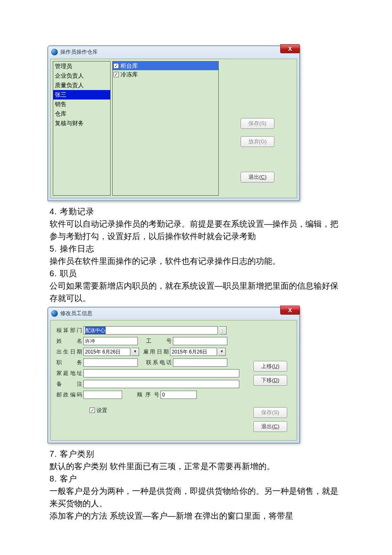 The width and height of the screenshot is (392, 555). What do you see at coordinates (107, 352) in the screenshot?
I see `dob-input: 2015年 6月26日` at bounding box center [107, 352].